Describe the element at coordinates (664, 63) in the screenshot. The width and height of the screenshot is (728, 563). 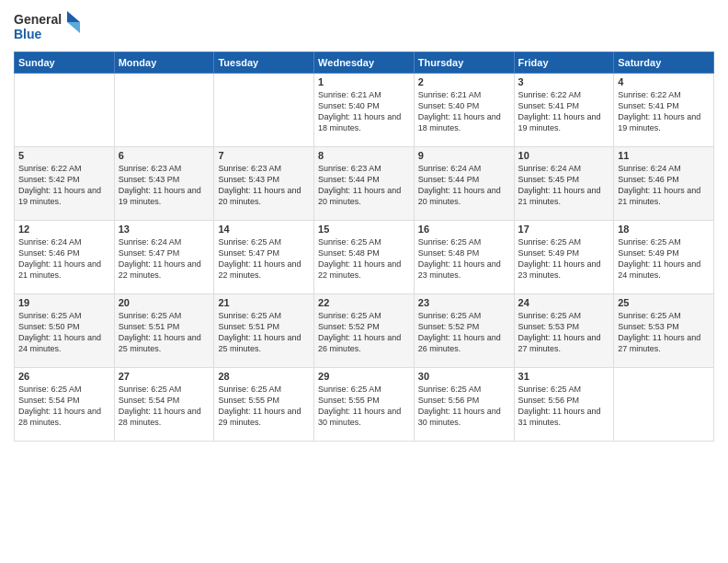
I see `weekday-header-saturday: Saturday` at that location.